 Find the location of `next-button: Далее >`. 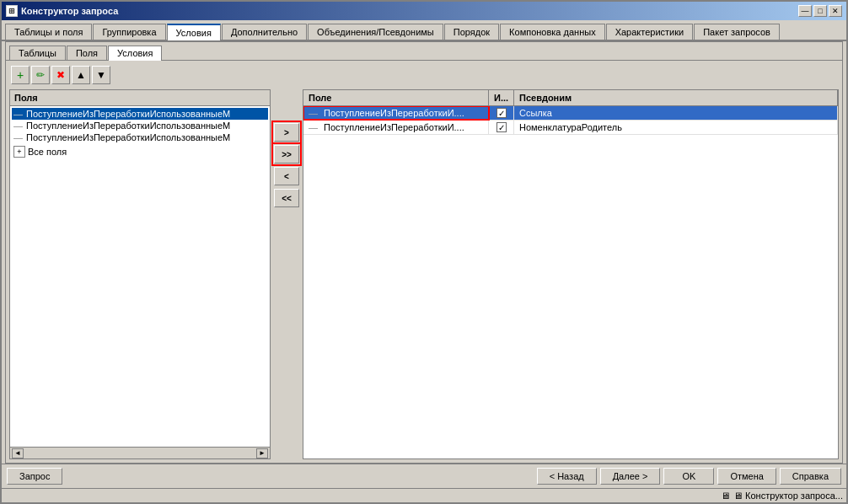

next-button: Далее > is located at coordinates (631, 476).